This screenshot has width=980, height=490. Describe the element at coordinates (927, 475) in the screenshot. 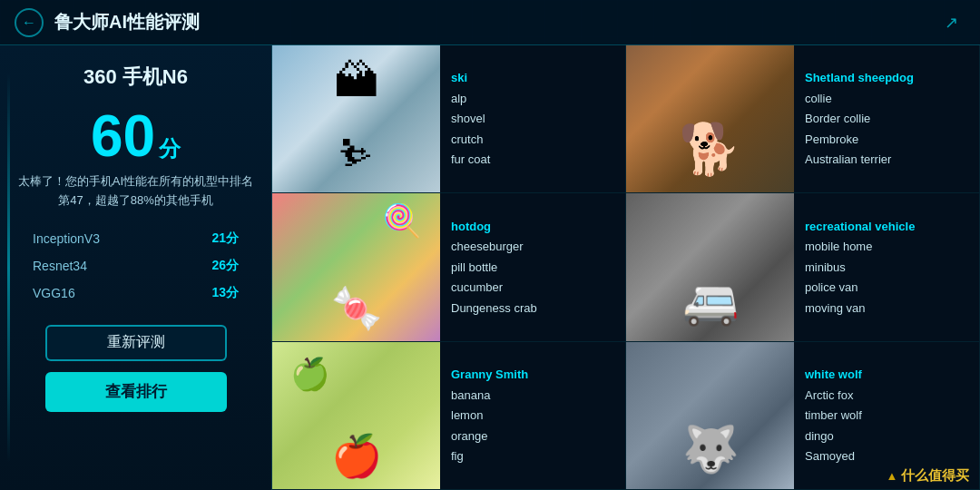

I see `watermark: ▲ 什么值得买` at that location.